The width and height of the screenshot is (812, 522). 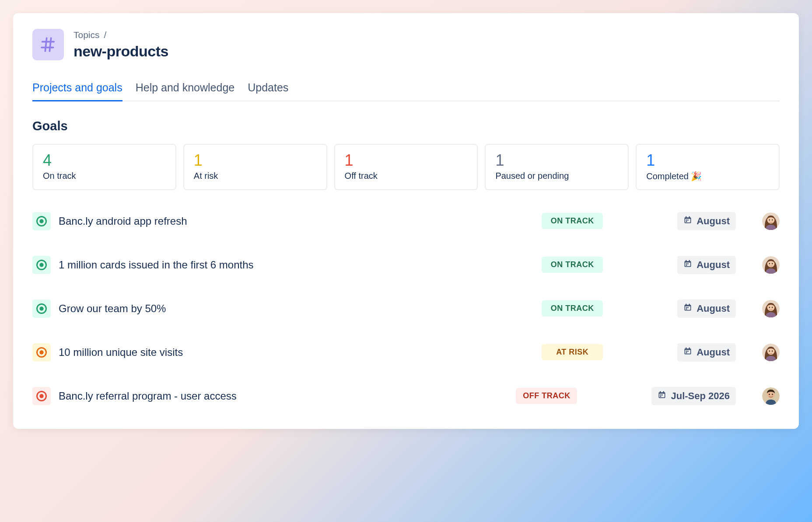 I want to click on topic-hash-icon, so click(x=48, y=45).